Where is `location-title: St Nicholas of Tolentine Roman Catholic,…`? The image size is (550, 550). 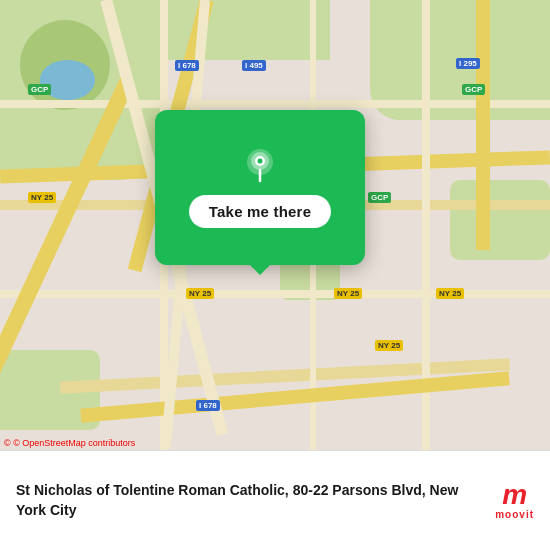
location-title: St Nicholas of Tolentine Roman Catholic,… is located at coordinates (250, 500).